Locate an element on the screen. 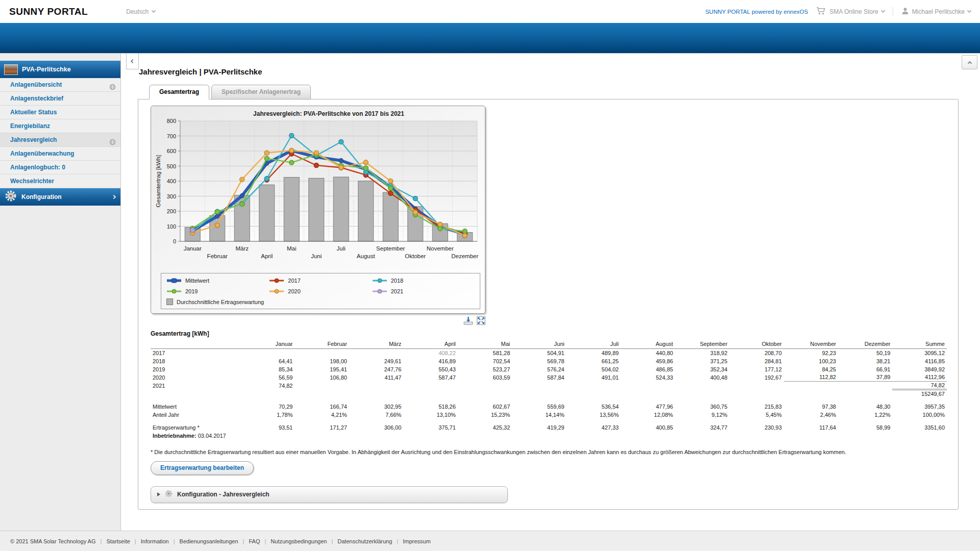  cell: 587,47 is located at coordinates (430, 378).